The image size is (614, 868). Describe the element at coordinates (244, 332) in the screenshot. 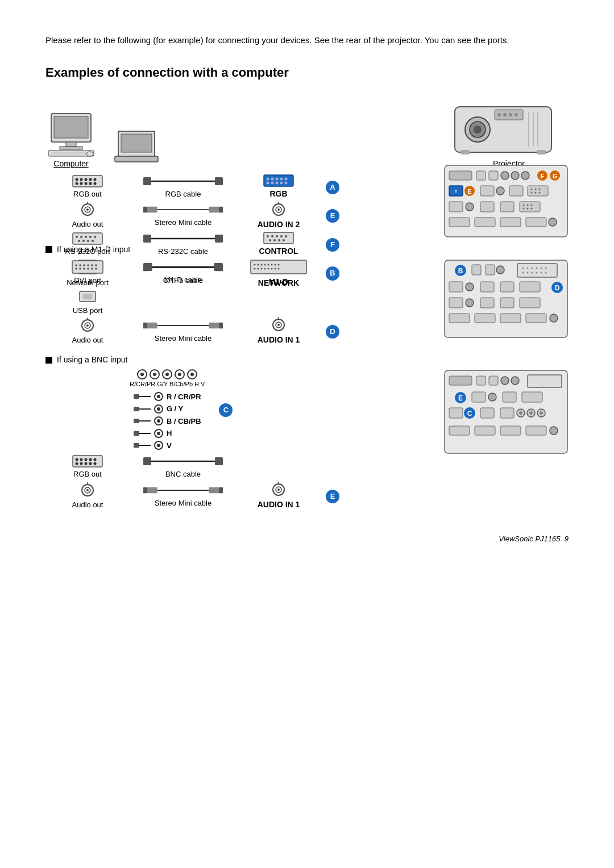

I see `audio1-m1d-row: Audio out Stereo Mini cable` at that location.